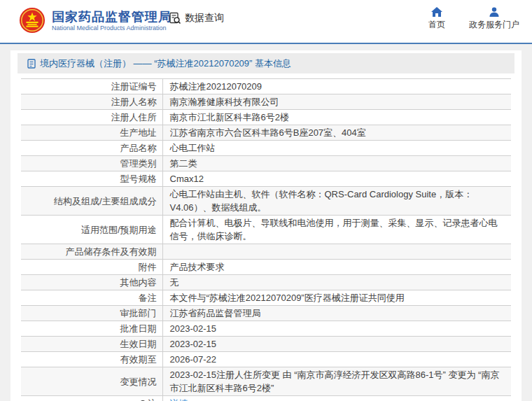 This screenshot has height=401, width=532. Describe the element at coordinates (139, 133) in the screenshot. I see `row-label: 生产地址` at that location.